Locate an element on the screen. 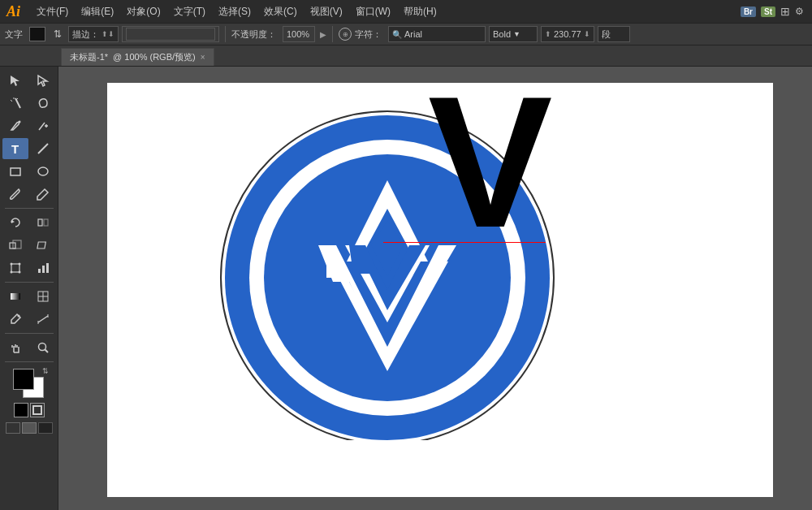 The image size is (812, 510). font-size-up-arrow: ⬆ is located at coordinates (548, 34).